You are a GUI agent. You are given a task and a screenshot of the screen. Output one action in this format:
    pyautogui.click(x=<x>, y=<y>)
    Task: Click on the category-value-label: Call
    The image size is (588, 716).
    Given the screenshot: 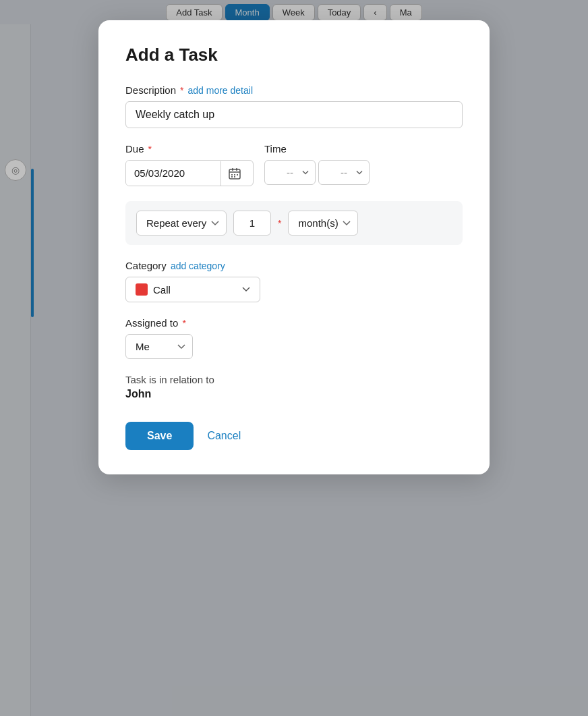 What is the action you would take?
    pyautogui.click(x=195, y=290)
    